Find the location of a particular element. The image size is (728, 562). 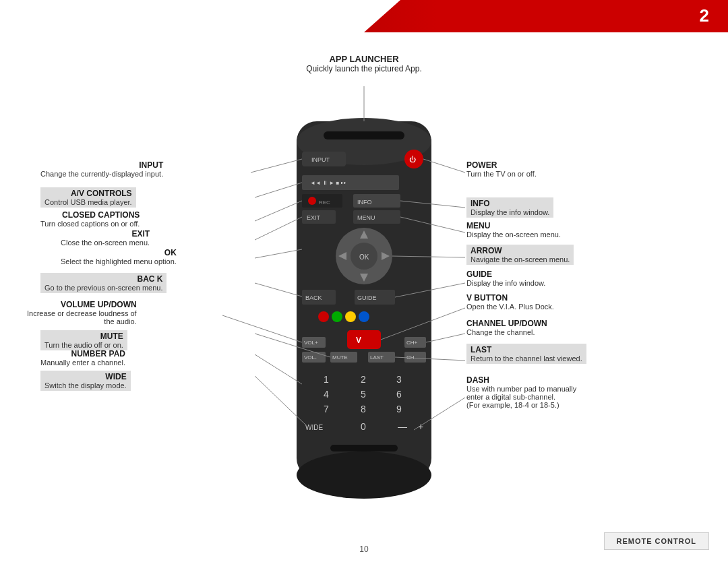

label-power-title: POWER is located at coordinates (502, 165).